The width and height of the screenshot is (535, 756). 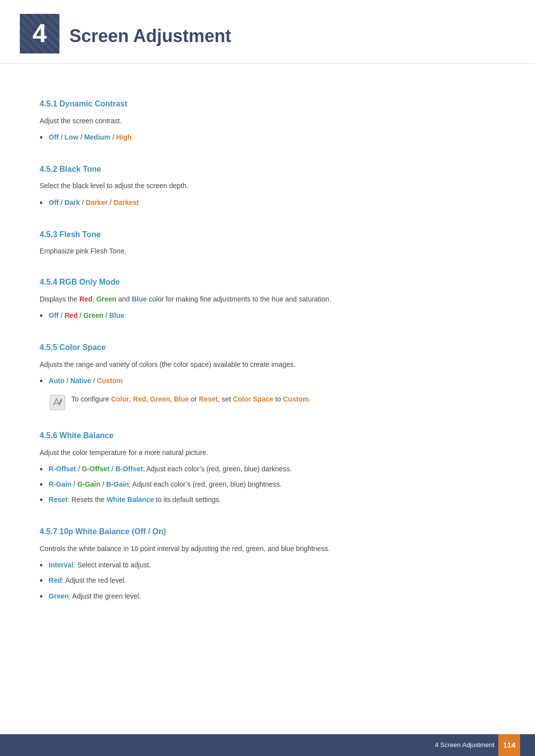 I want to click on section-desc-4.5.7: Controls the white balance in 10 point i…, so click(x=268, y=549).